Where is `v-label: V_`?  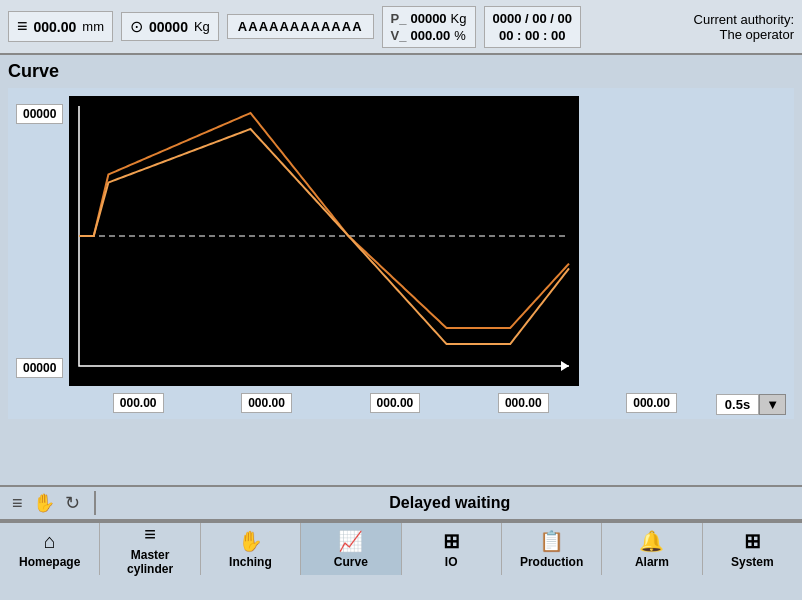 v-label: V_ is located at coordinates (399, 36).